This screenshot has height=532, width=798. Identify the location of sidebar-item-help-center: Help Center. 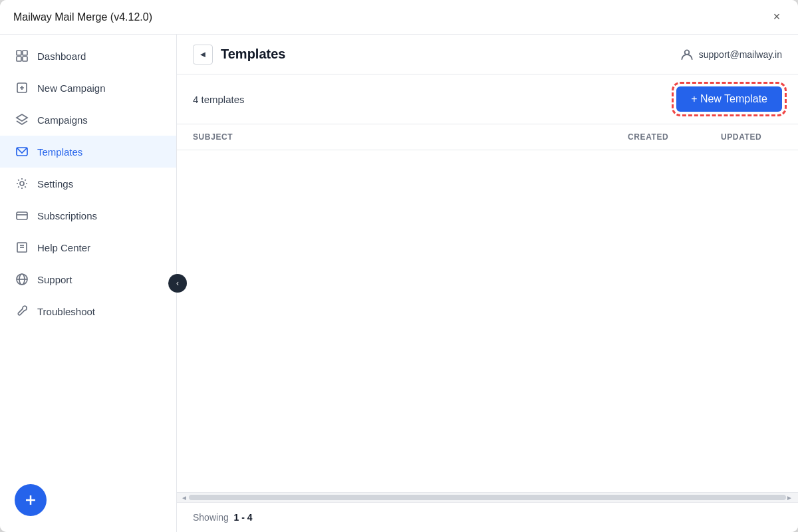
(88, 247).